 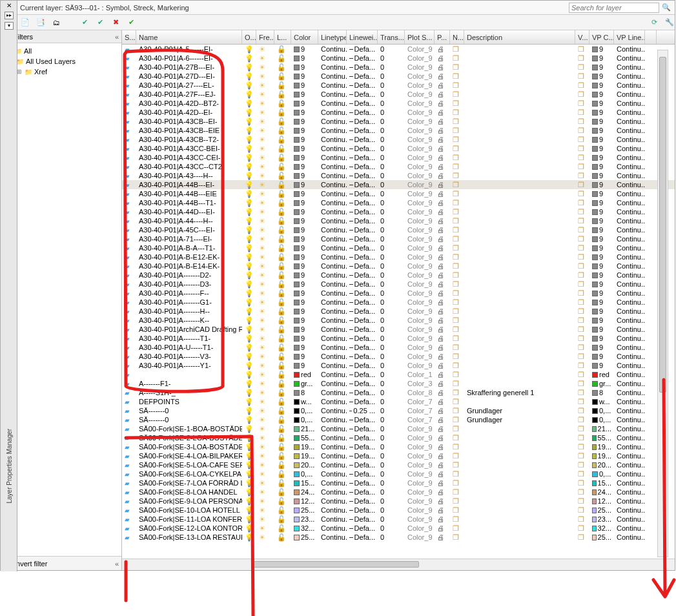 I want to click on table-row: ▰A30-40-P01|A-42D--EI-💡☀🔓 9Continu... De…, so click(x=398, y=112).